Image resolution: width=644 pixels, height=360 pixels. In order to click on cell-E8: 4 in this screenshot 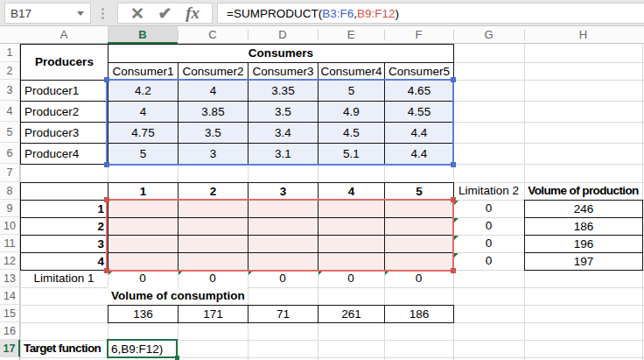, I will do `click(352, 191)`.